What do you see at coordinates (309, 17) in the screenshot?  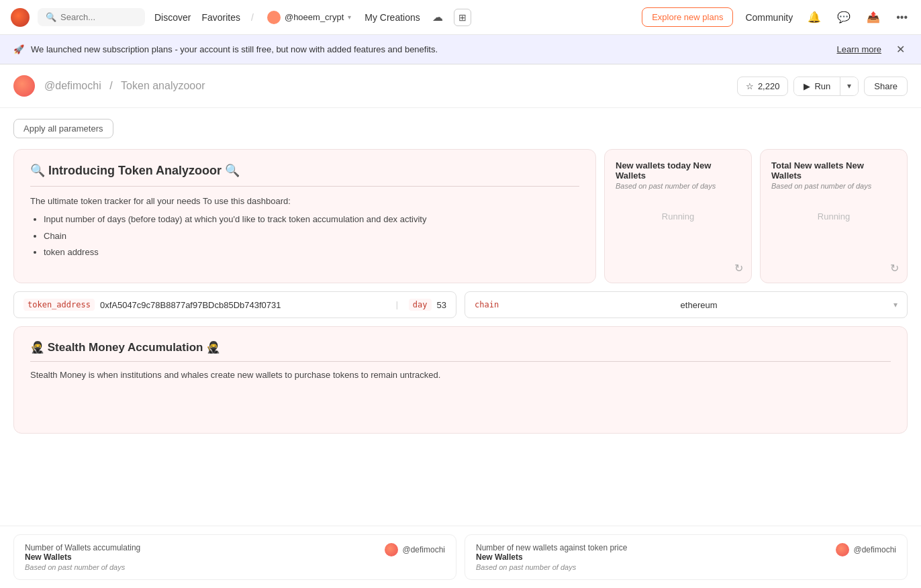 I see `user-menu: @hoeem_crypt ▾` at bounding box center [309, 17].